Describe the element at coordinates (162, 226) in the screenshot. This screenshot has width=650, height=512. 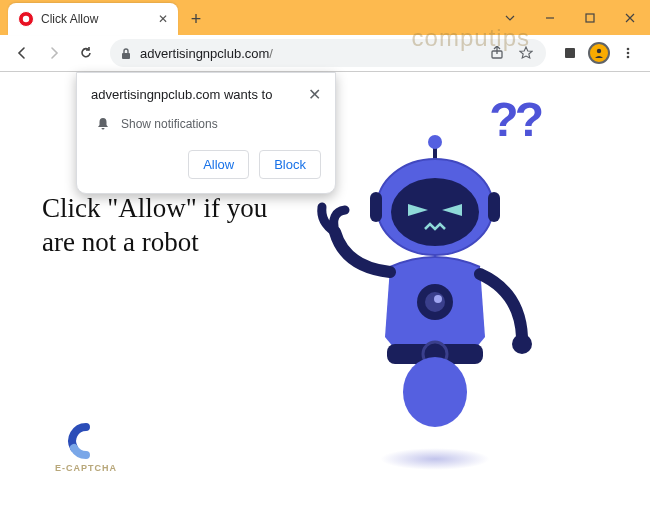
I see `page-headline: Click "Allow" if you are not a robot` at that location.